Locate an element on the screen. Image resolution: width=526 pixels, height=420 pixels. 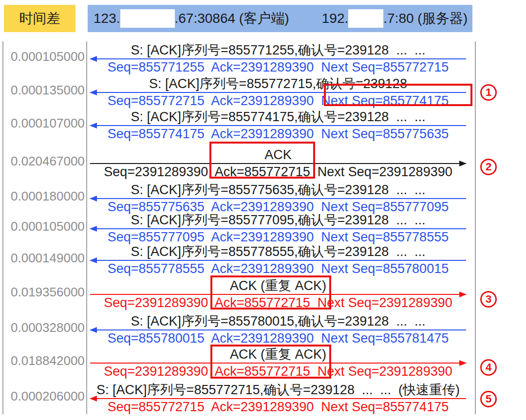
circled-number-3: 3 is located at coordinates (488, 299).